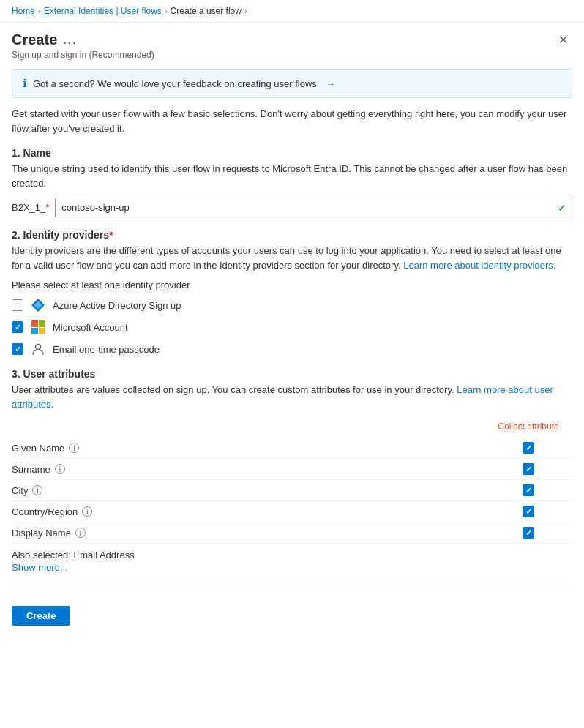  Describe the element at coordinates (91, 328) in the screenshot. I see `provider-microsoft-label: Microsoft Account` at that location.